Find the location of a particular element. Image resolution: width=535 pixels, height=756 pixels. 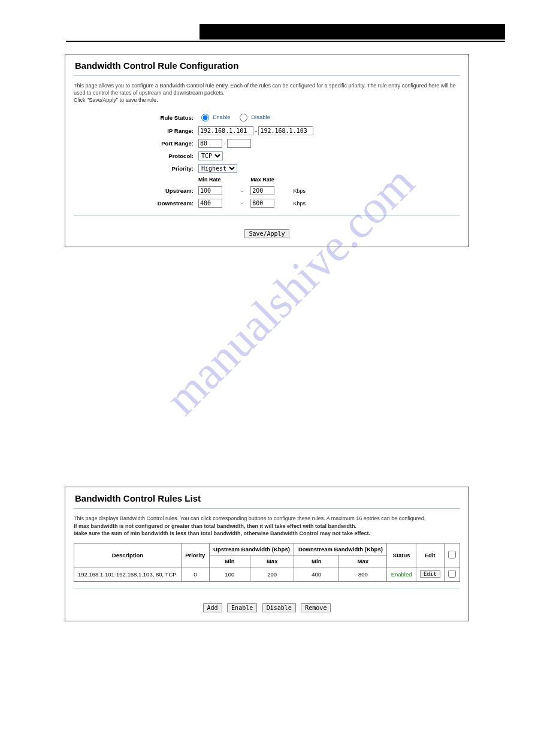

table-header-row-1: Description Priority Upstream Bandwidth … is located at coordinates (267, 549).